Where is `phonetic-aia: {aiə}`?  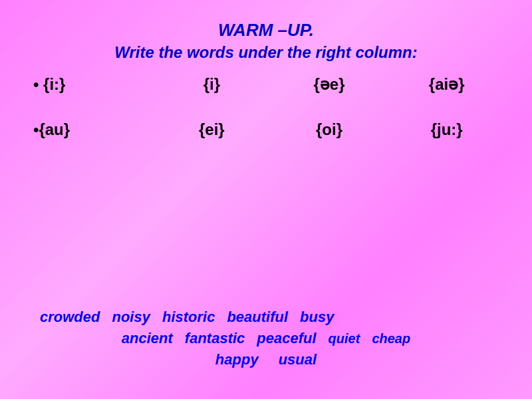 phonetic-aia: {aiə} is located at coordinates (447, 84).